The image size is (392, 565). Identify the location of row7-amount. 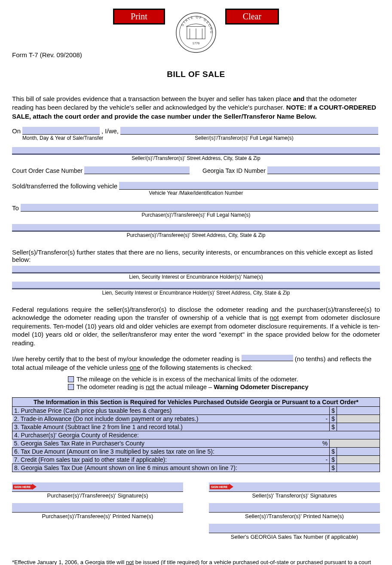
(358, 460).